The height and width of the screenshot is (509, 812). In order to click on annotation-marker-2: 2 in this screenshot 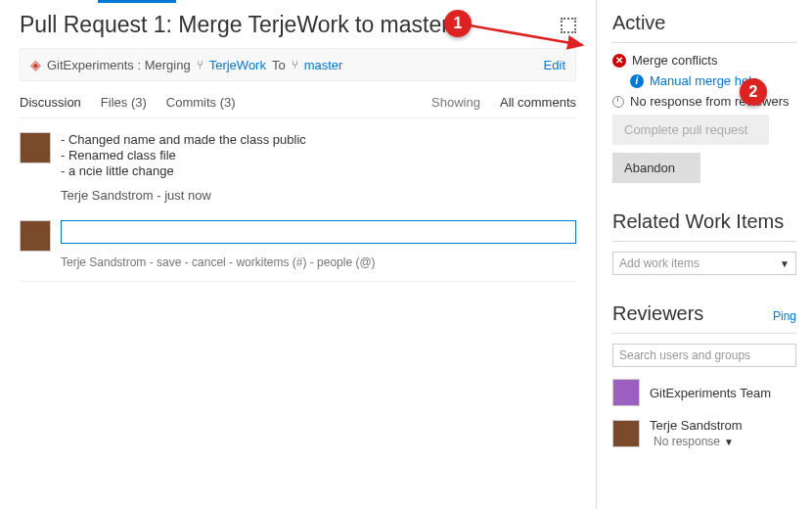, I will do `click(753, 92)`.